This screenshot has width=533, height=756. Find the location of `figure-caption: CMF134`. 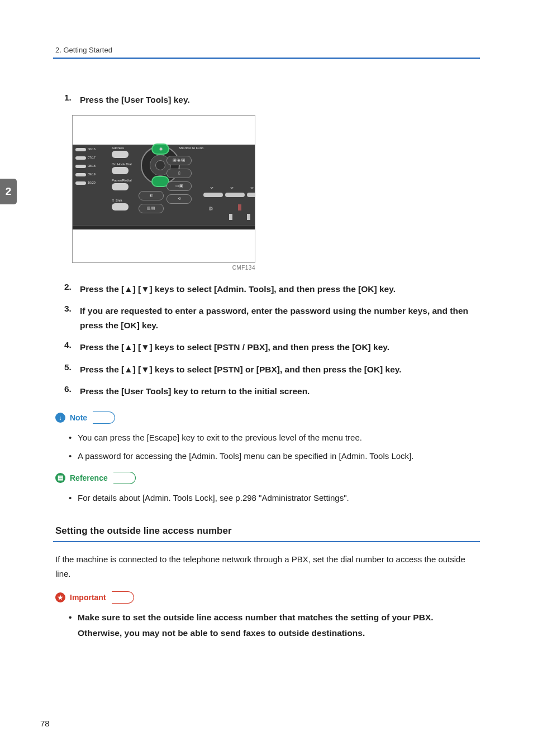

figure-caption: CMF134 is located at coordinates (164, 268).